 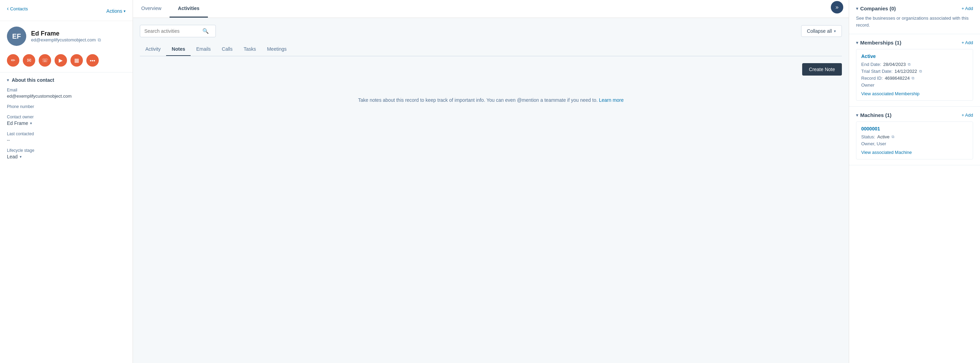 I want to click on activity-tab-notes: Notes, so click(x=178, y=49).